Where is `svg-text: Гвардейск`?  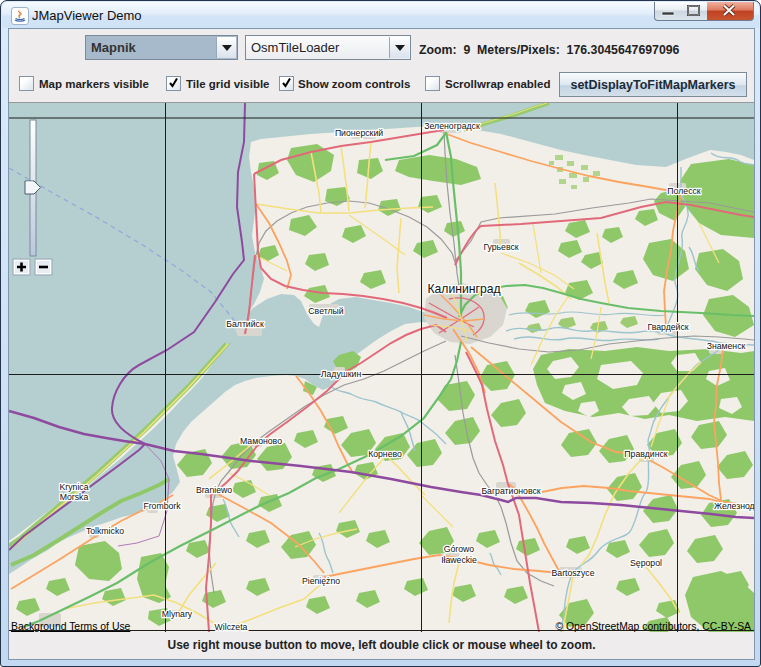 svg-text: Гвардейск is located at coordinates (668, 327).